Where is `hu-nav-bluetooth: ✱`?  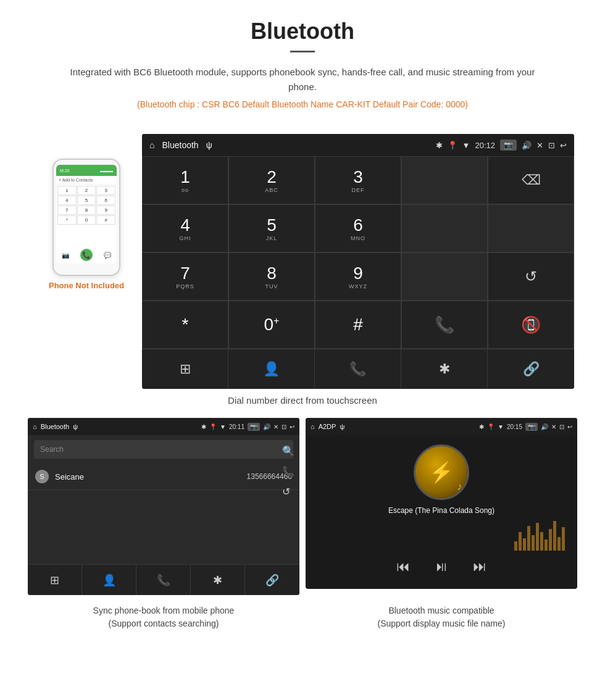
hu-nav-bluetooth: ✱ is located at coordinates (444, 369).